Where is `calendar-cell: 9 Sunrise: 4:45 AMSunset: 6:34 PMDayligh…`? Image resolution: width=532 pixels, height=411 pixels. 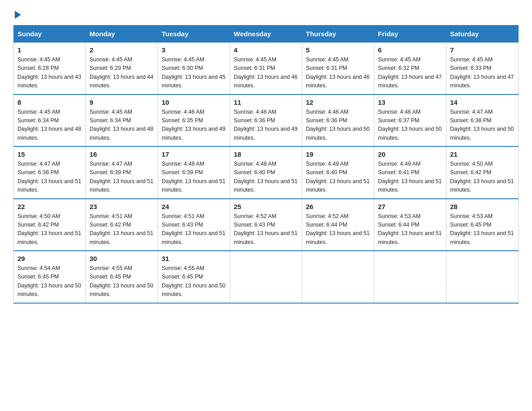 calendar-cell: 9 Sunrise: 4:45 AMSunset: 6:34 PMDayligh… is located at coordinates (122, 121).